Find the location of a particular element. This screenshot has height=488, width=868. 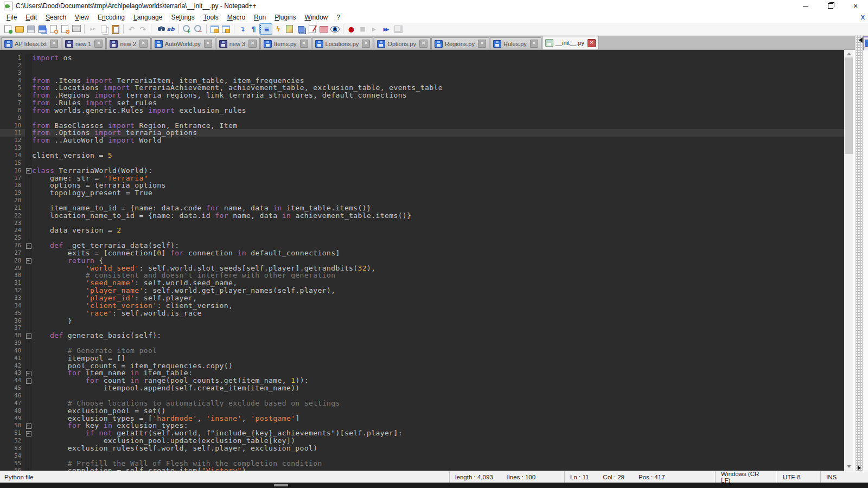

cut-icon: ✂ is located at coordinates (92, 29).